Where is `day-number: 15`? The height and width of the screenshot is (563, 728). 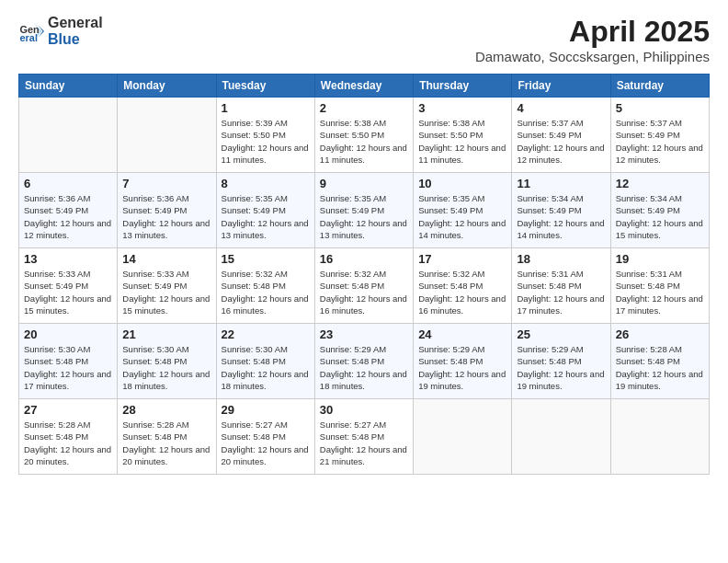
day-number: 15 is located at coordinates (266, 259).